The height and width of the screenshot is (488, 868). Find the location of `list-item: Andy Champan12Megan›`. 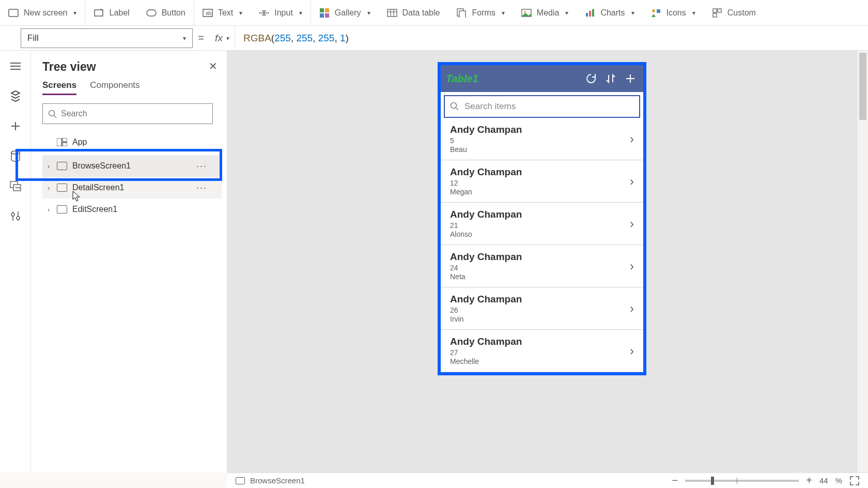

list-item: Andy Champan12Megan› is located at coordinates (542, 181).